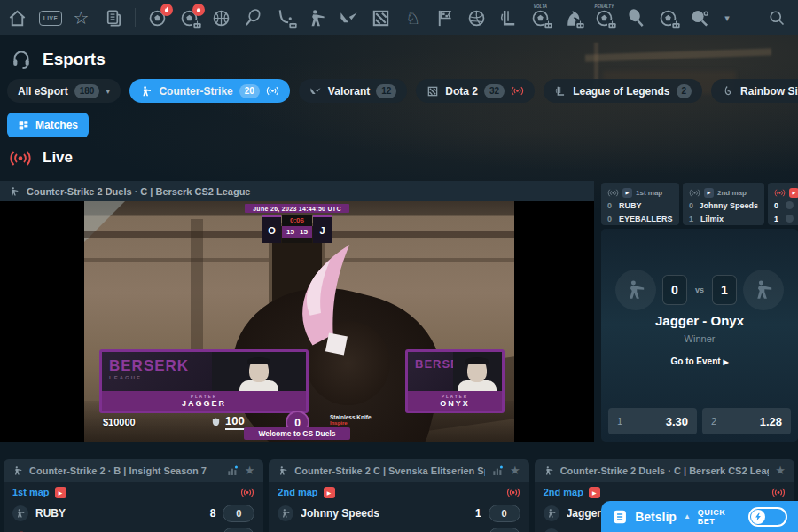 Image resolution: width=798 pixels, height=532 pixels. Describe the element at coordinates (724, 290) in the screenshot. I see `away-score: 1` at that location.